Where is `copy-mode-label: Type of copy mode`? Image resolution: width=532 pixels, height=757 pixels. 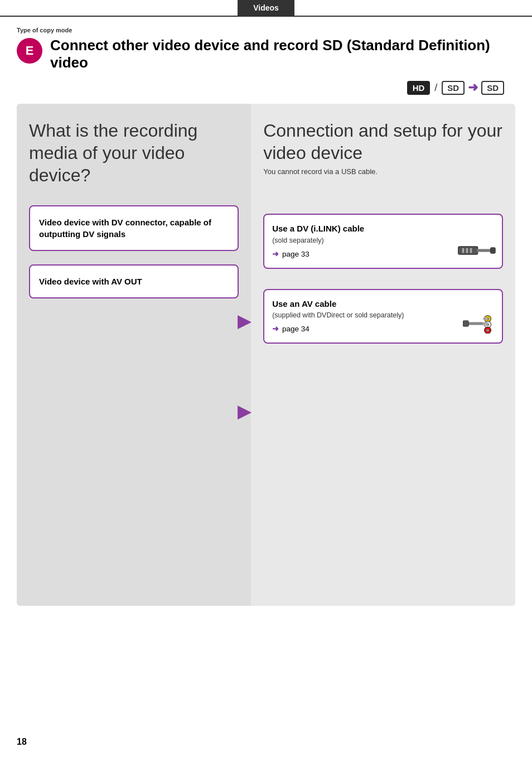
copy-mode-label: Type of copy mode is located at coordinates (266, 30).